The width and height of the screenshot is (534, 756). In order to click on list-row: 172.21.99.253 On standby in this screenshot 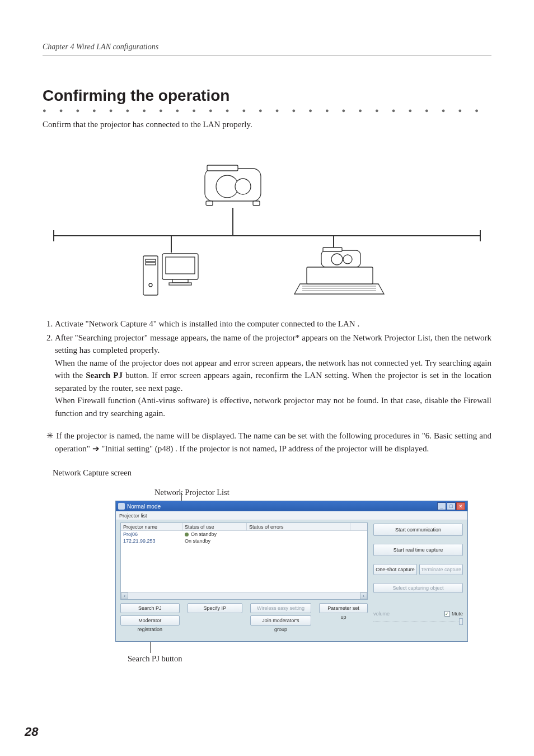, I will do `click(244, 541)`.